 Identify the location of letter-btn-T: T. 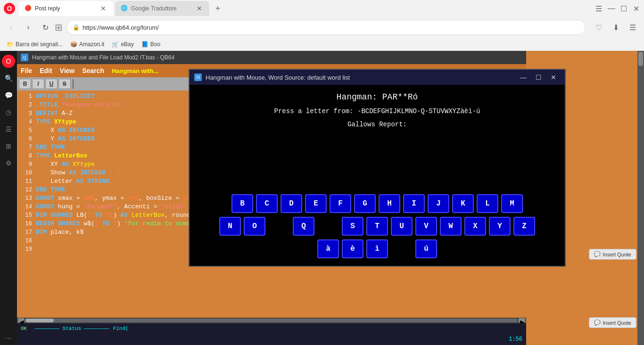
(377, 226).